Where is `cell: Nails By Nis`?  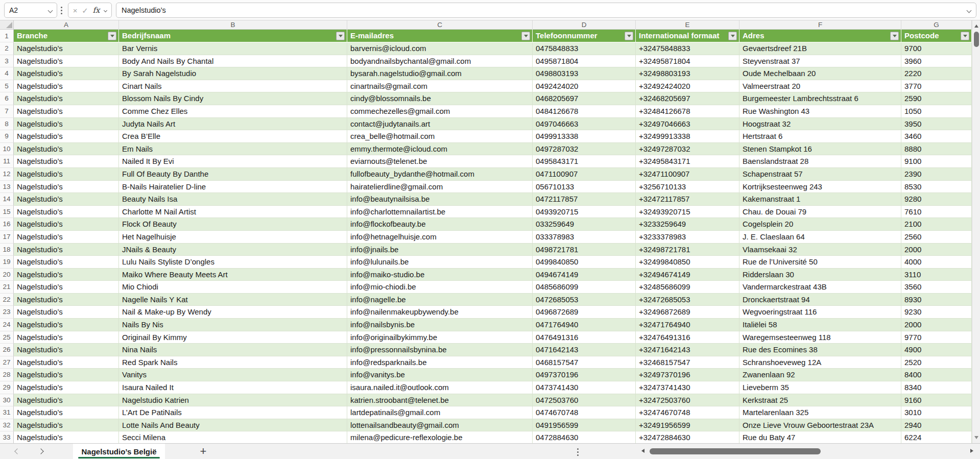
cell: Nails By Nis is located at coordinates (233, 325).